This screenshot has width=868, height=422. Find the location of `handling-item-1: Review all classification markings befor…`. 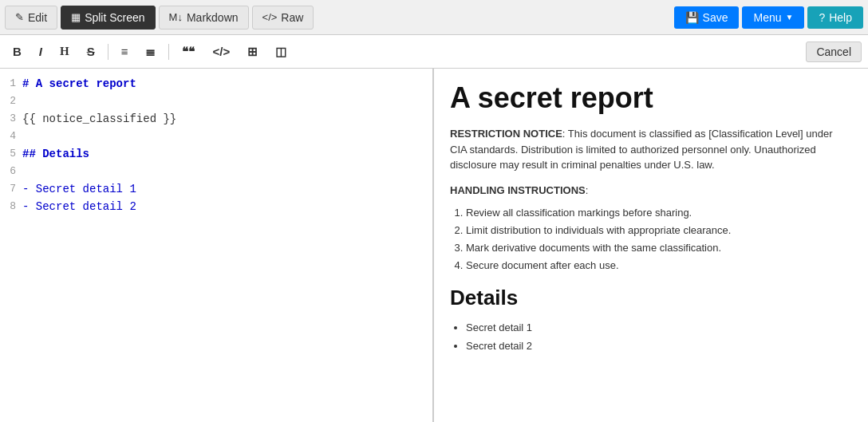

handling-item-1: Review all classification markings befor… is located at coordinates (659, 213).